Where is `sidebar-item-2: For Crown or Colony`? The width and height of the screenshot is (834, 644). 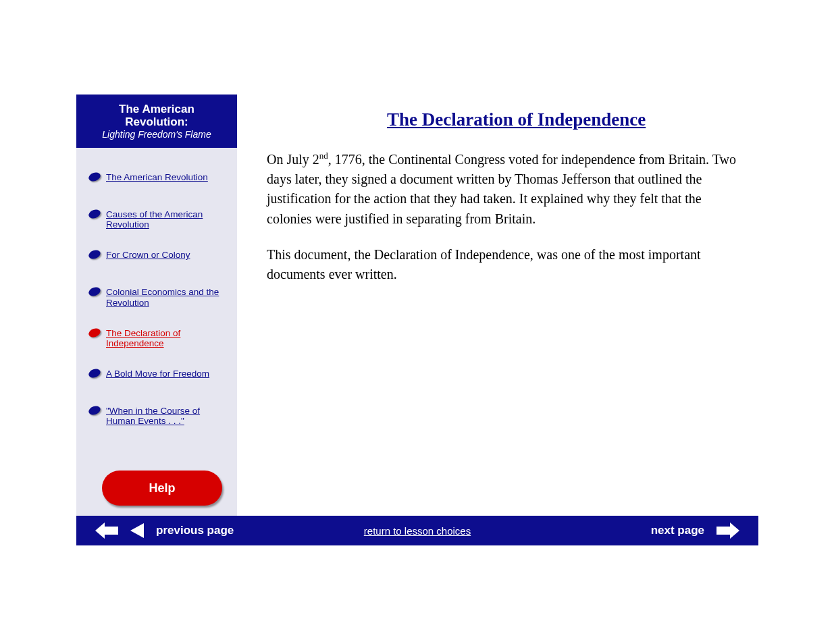
sidebar-item-2: For Crown or Colony is located at coordinates (157, 255).